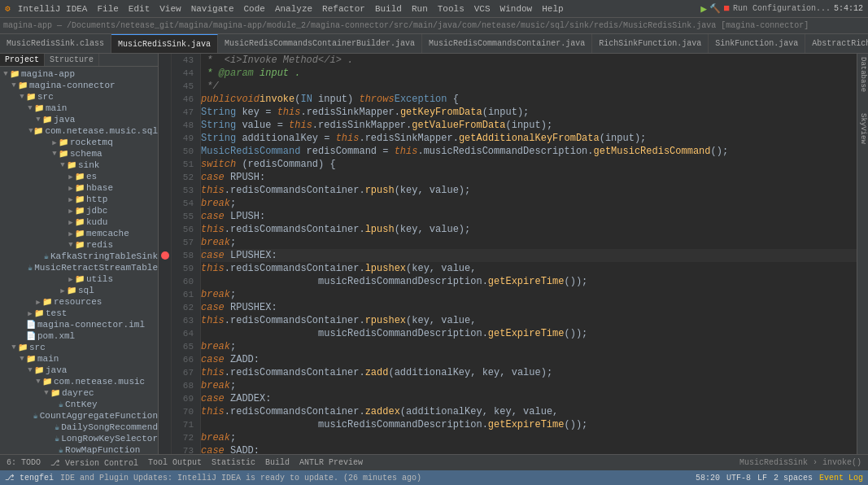  I want to click on tree-item: ▶📁jdbc, so click(79, 211).